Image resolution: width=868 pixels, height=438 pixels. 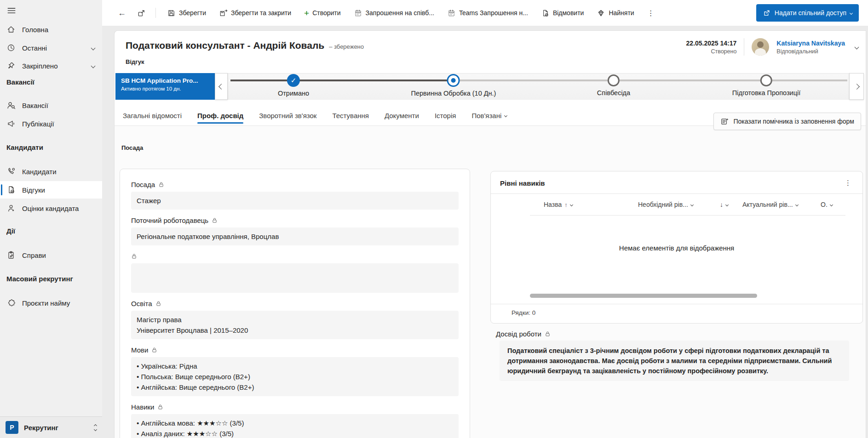 I want to click on hamburger-menu-icon, so click(x=11, y=11).